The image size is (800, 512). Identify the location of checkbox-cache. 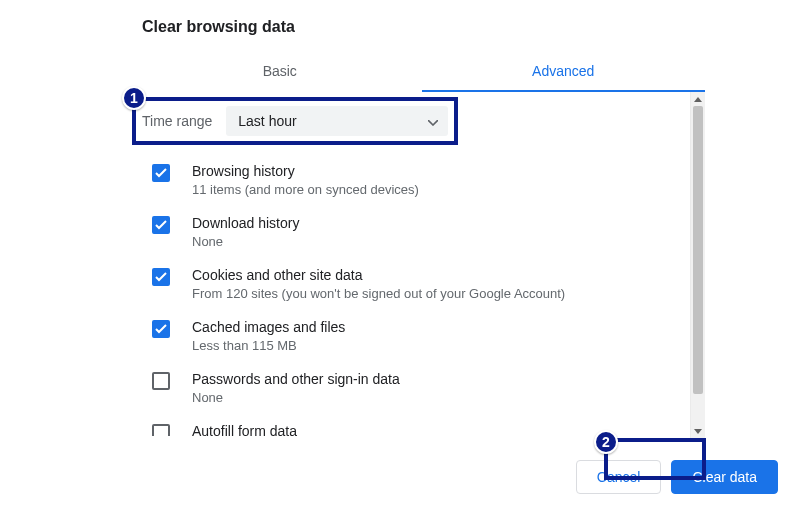
(161, 329).